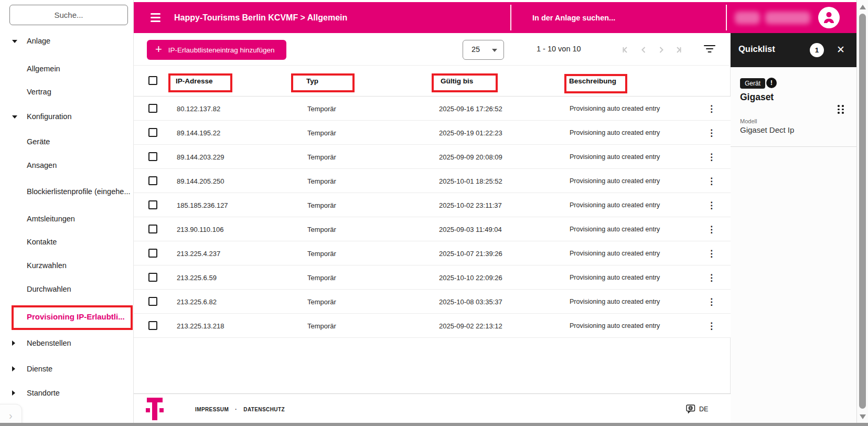 This screenshot has height=426, width=868. Describe the element at coordinates (627, 18) in the screenshot. I see `plant-search-input` at that location.